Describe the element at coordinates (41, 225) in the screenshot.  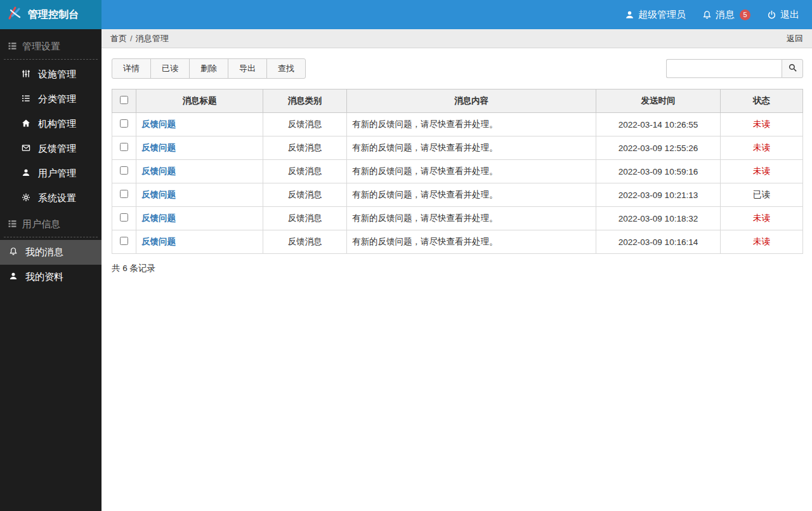
I see `sidebar-section-title: 用户信息` at that location.